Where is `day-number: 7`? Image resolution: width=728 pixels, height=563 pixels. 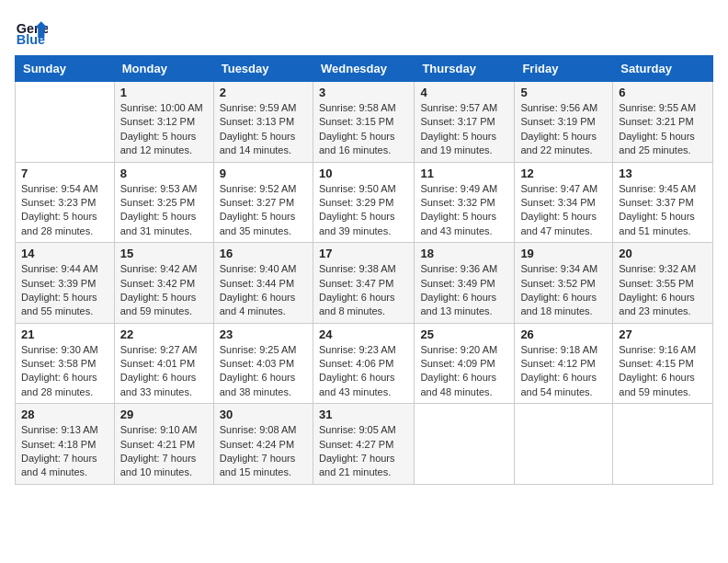
day-number: 7 is located at coordinates (64, 173).